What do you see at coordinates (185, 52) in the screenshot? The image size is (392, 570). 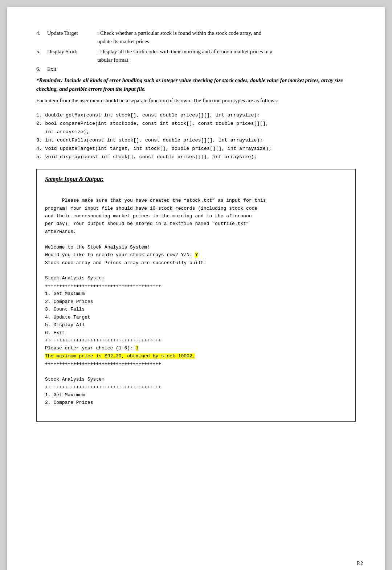 I see `item-5-desc-line1: : Display all the stock codes with their…` at bounding box center [185, 52].